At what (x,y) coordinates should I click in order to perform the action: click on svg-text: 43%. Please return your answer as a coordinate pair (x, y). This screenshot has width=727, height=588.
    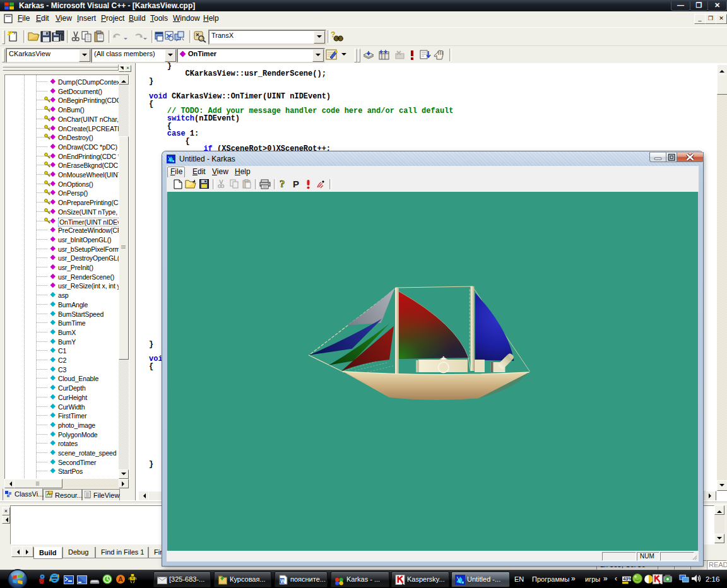
    Looking at the image, I should click on (627, 579).